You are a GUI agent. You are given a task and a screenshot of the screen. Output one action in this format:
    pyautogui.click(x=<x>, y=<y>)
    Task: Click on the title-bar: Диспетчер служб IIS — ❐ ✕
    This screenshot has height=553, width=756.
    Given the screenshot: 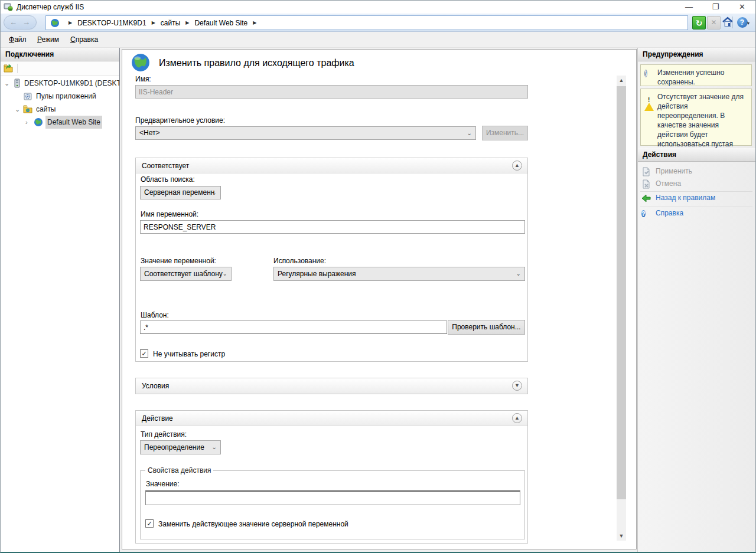 What is the action you would take?
    pyautogui.click(x=378, y=7)
    